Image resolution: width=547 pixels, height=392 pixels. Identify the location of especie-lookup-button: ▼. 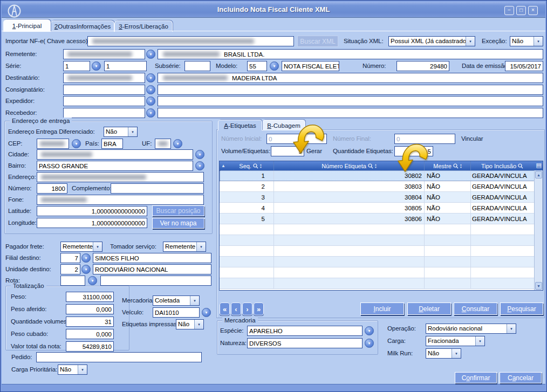
(369, 331).